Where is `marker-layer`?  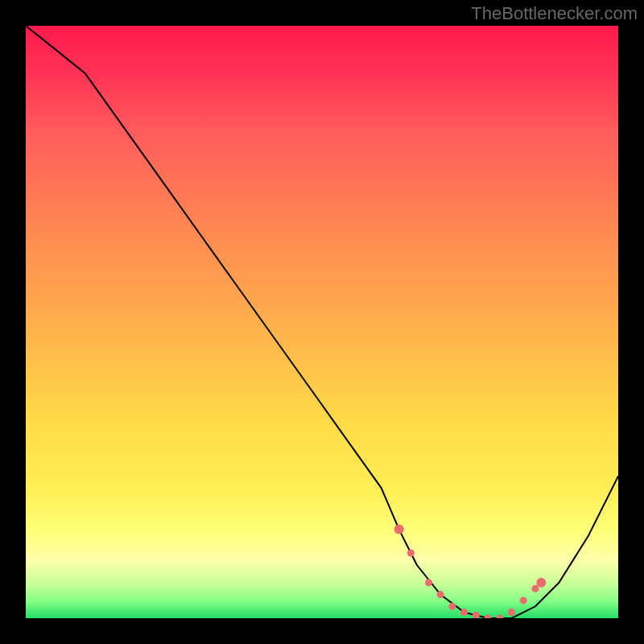
marker-layer is located at coordinates (470, 572).